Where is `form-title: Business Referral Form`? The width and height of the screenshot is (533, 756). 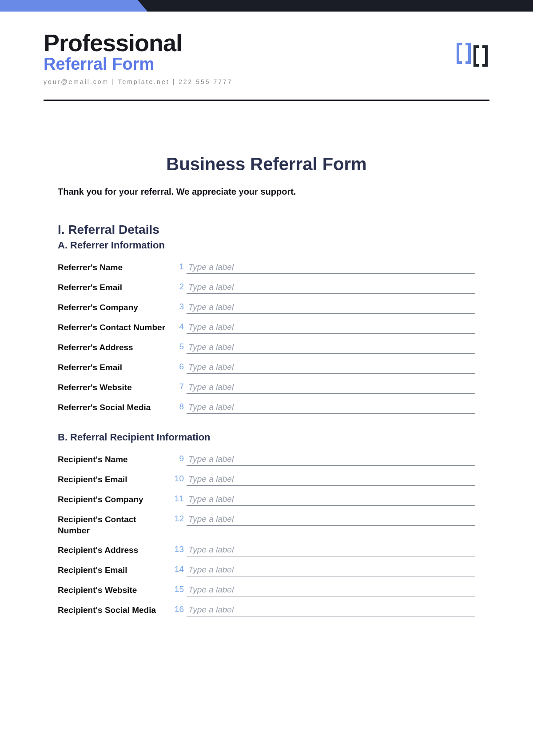
form-title: Business Referral Form is located at coordinates (266, 164).